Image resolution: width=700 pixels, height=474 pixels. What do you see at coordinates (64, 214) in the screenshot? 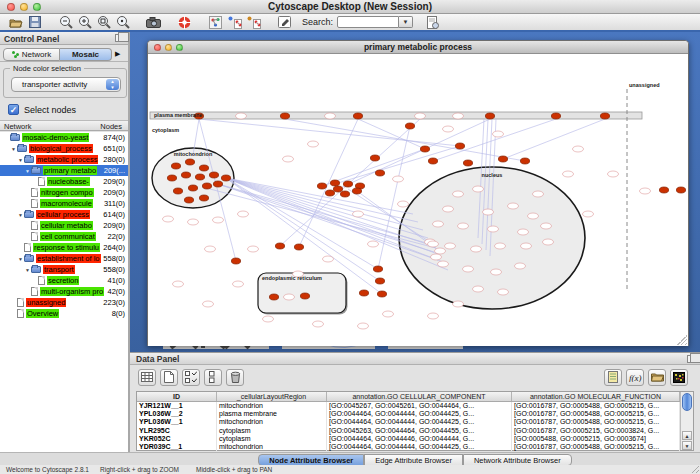
I see `tree-item-cellular-process: ▼cellular process614(0)` at bounding box center [64, 214].